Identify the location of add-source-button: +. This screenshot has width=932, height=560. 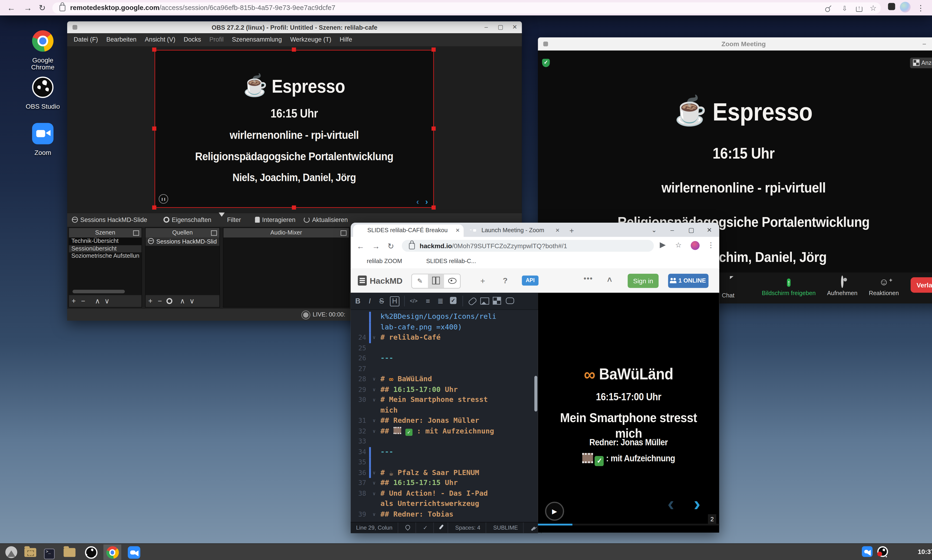
(150, 301).